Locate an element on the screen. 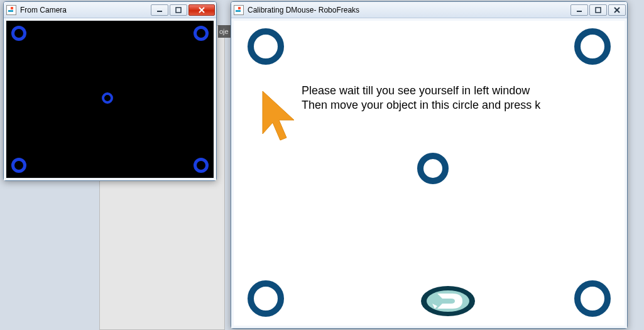 This screenshot has width=644, height=330. calibrate-titlebar: Calibrating DMouse- RoboFreaks is located at coordinates (429, 10).